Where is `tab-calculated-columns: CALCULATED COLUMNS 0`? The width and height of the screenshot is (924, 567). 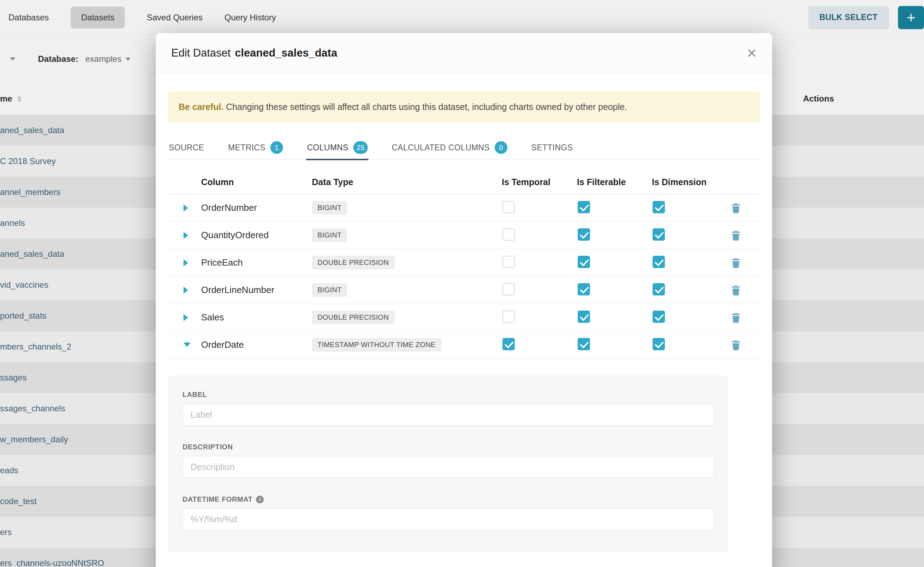 tab-calculated-columns: CALCULATED COLUMNS 0 is located at coordinates (450, 148).